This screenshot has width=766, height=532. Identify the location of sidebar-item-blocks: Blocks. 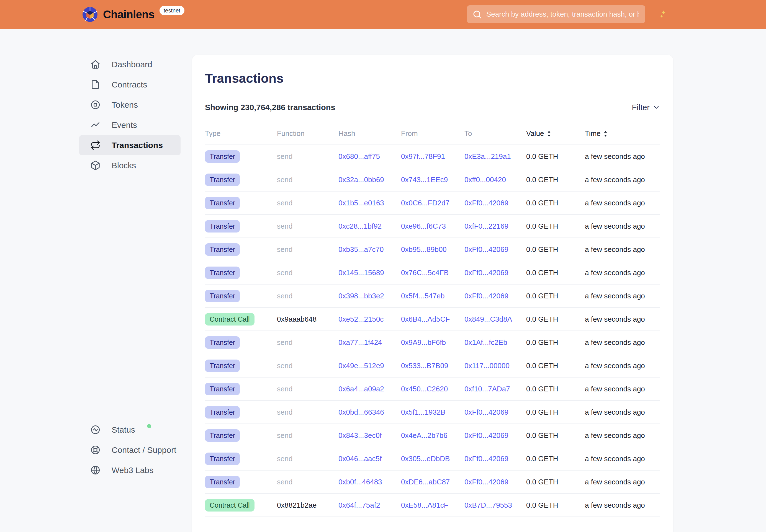
(130, 165).